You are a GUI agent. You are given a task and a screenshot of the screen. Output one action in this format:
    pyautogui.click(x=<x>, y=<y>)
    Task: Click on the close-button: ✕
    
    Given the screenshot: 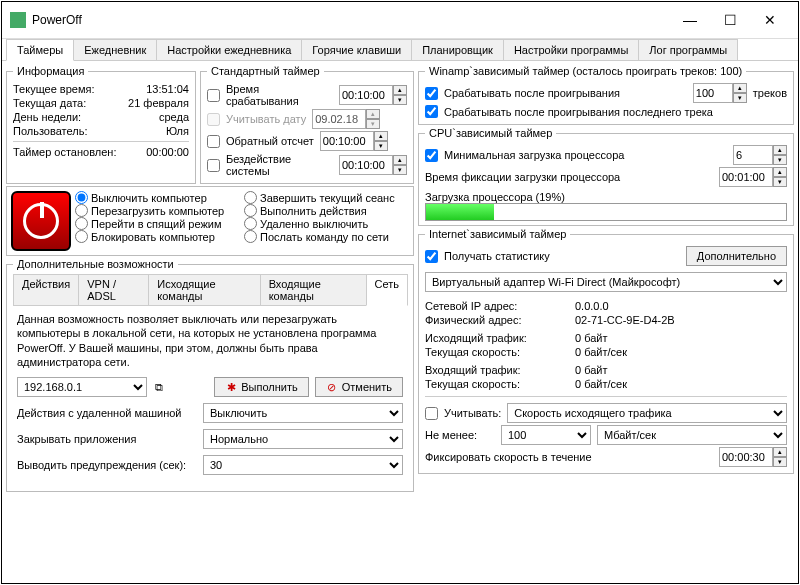 What is the action you would take?
    pyautogui.click(x=770, y=20)
    